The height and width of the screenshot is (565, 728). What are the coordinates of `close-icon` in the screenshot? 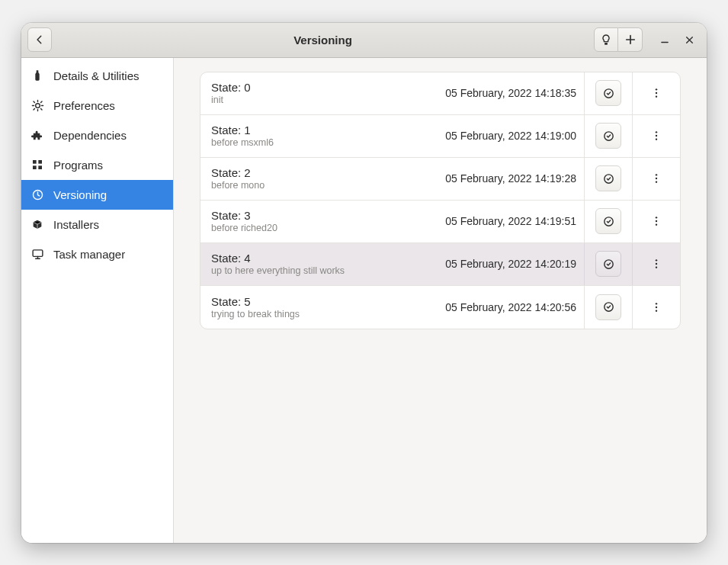 It's located at (689, 40).